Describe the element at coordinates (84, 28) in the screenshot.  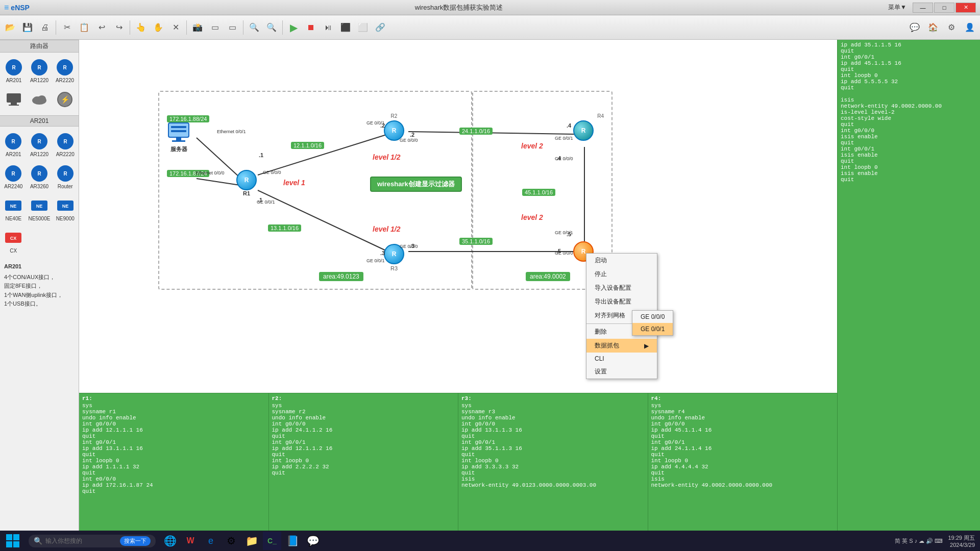
I see `tb-paste: 📋` at that location.